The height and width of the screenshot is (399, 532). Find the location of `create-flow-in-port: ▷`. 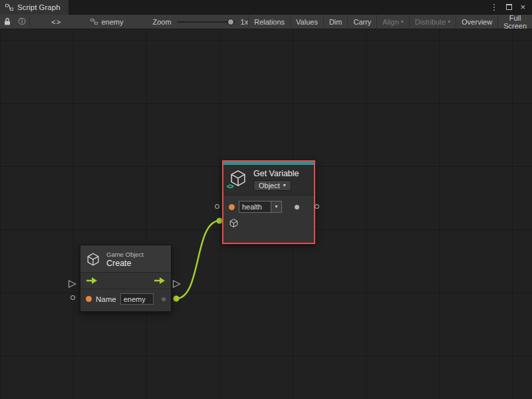

create-flow-in-port: ▷ is located at coordinates (72, 283).